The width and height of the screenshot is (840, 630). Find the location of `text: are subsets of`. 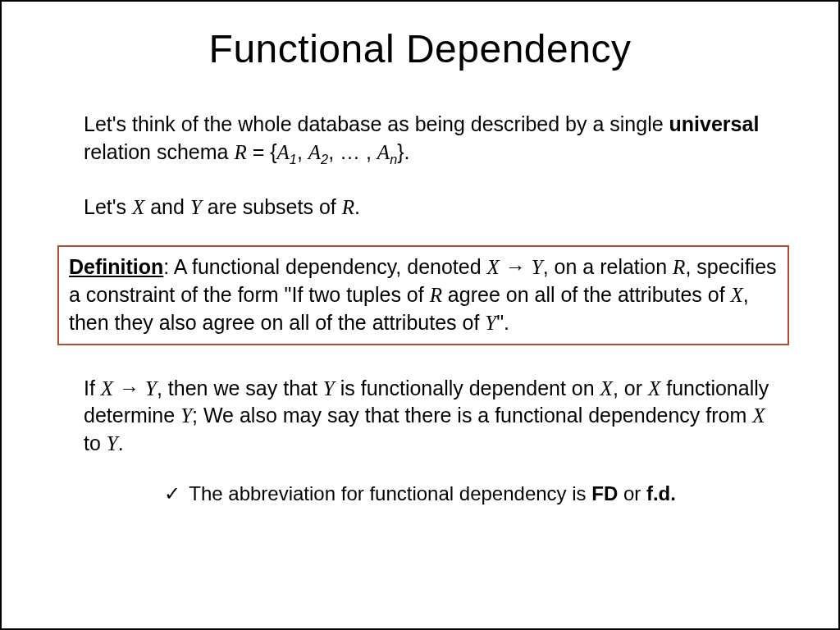

text: are subsets of is located at coordinates (272, 207).